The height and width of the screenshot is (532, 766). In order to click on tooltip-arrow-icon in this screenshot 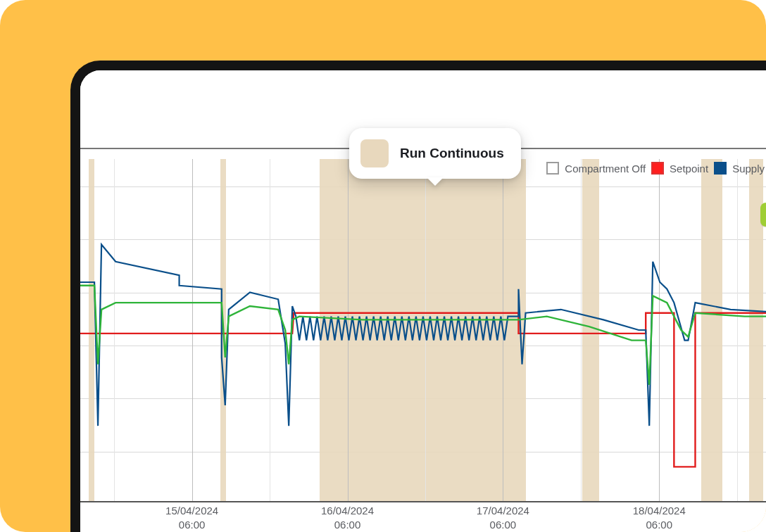, I will do `click(435, 182)`.